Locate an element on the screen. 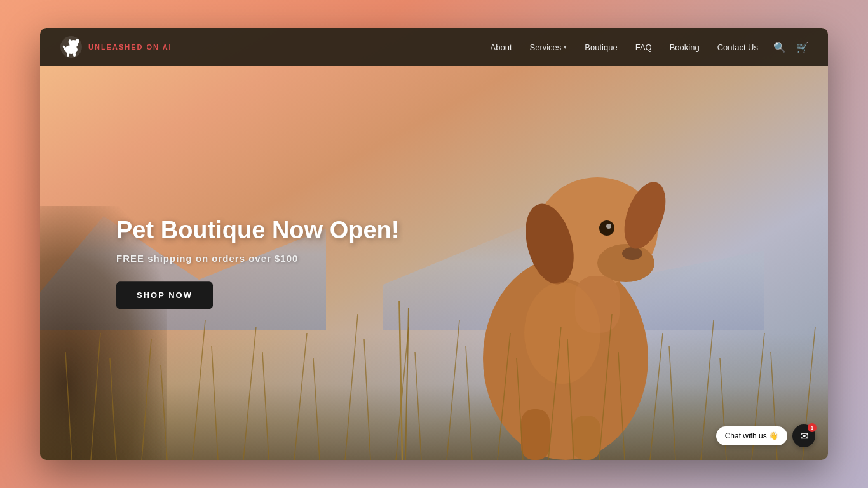  nav-item-services: Services ▾ is located at coordinates (549, 47).